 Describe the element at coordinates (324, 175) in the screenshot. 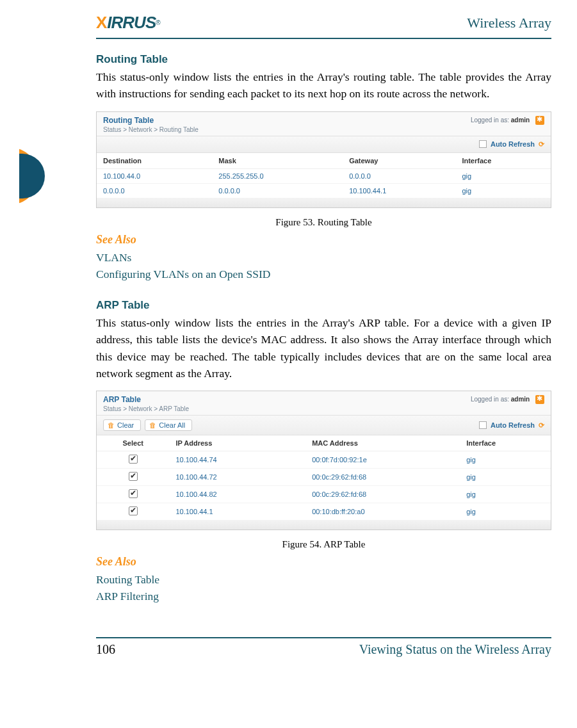

I see `table-row: 10.100.44.0 255.255.255.0 0.0.0.0 gig` at that location.